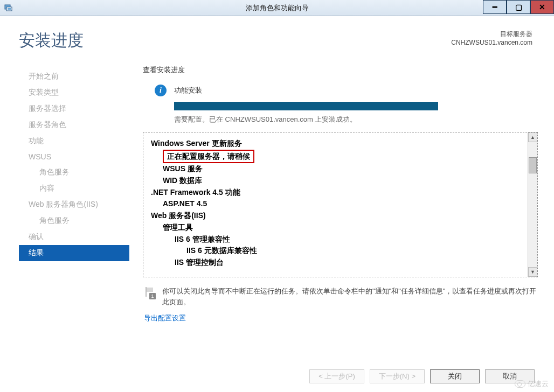 The image size is (554, 392). Describe the element at coordinates (341, 216) in the screenshot. I see `detail-line: Web 服务器(IIS)` at that location.